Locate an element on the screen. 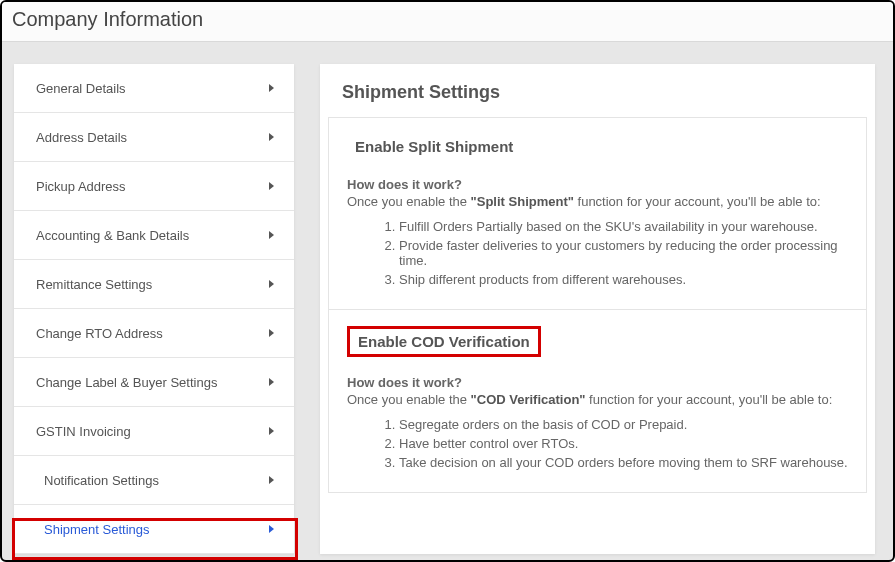  sidebar-item-label: Remittance Settings is located at coordinates (94, 284).